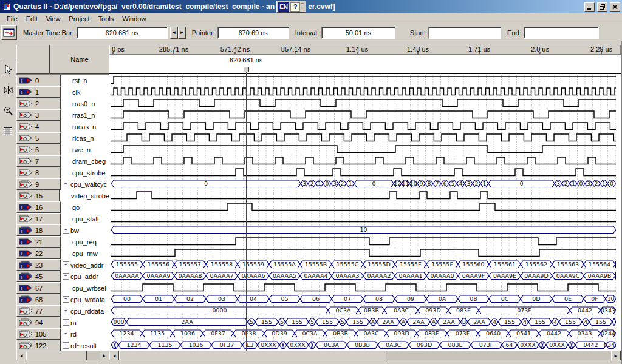 The width and height of the screenshot is (622, 364). I want to click on master-time-decrement-button: ◄, so click(174, 33).